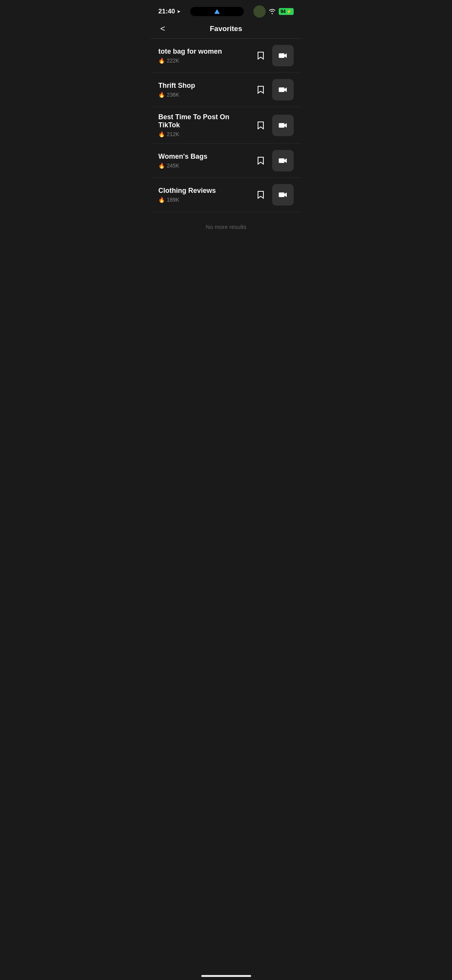 The width and height of the screenshot is (452, 980). What do you see at coordinates (204, 121) in the screenshot?
I see `item-title-2: Best Time To Post On TikTok` at bounding box center [204, 121].